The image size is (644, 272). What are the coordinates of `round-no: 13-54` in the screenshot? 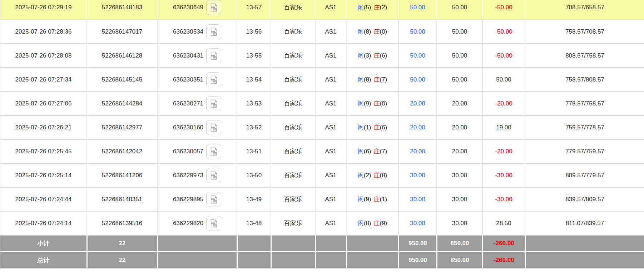 It's located at (254, 80).